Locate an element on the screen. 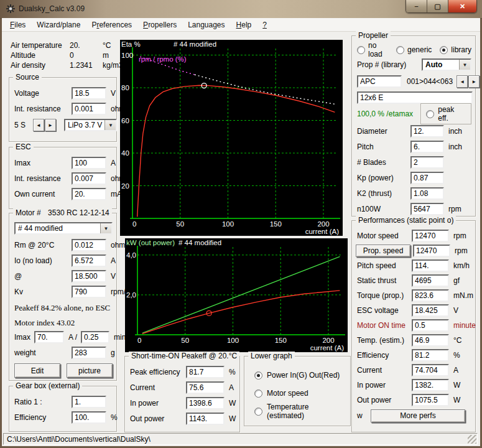 This screenshot has width=482, height=448. radio-power-in-out: Power In(G) Out(Red) is located at coordinates (300, 375).